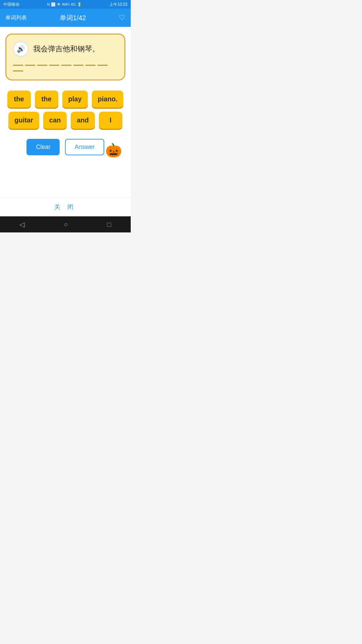 The width and height of the screenshot is (362, 644). Describe the element at coordinates (65, 150) in the screenshot. I see `action-row: Clear Answer 🎃` at that location.